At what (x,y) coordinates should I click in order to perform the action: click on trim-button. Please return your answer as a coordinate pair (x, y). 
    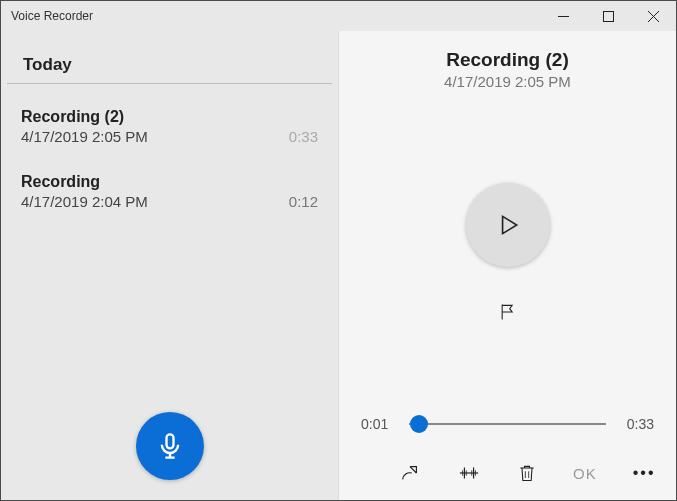
    Looking at the image, I should click on (469, 473).